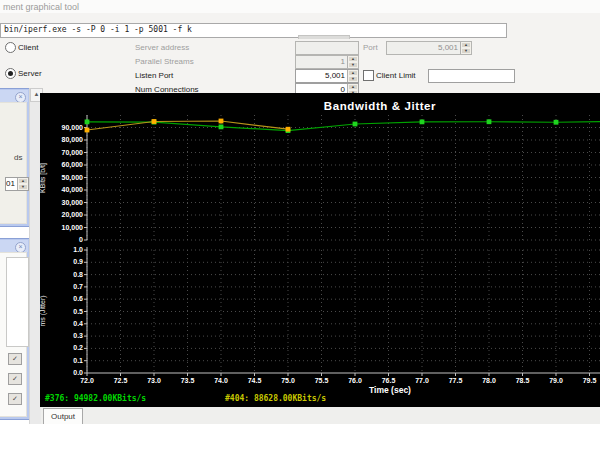 This screenshot has width=600, height=450. What do you see at coordinates (320, 431) in the screenshot?
I see `output-console` at bounding box center [320, 431].